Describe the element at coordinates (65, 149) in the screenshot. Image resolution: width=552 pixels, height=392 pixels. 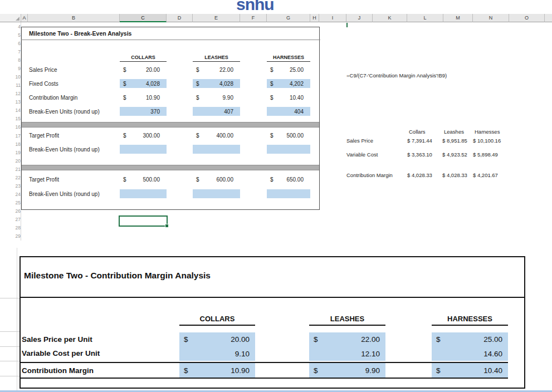
I see `row-label-break-even-units-1: Break-Even Units (round up)` at that location.